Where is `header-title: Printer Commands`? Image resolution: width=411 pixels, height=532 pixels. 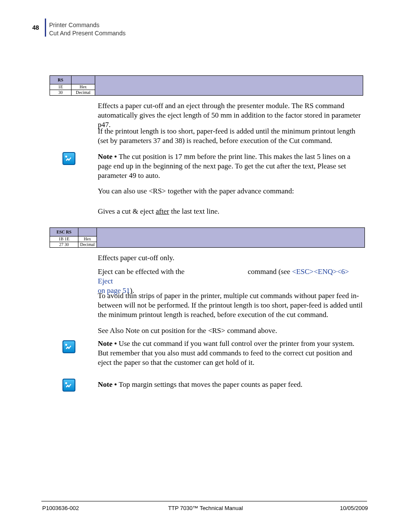
header-title: Printer Commands is located at coordinates (74, 25).